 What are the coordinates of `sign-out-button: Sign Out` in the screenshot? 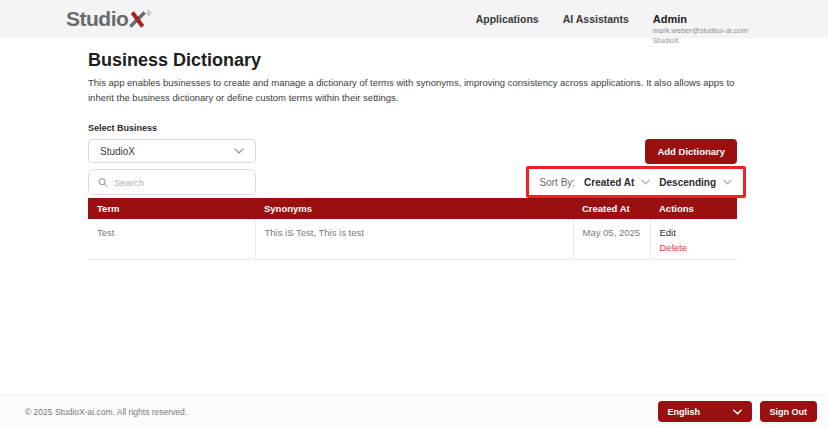 It's located at (789, 412).